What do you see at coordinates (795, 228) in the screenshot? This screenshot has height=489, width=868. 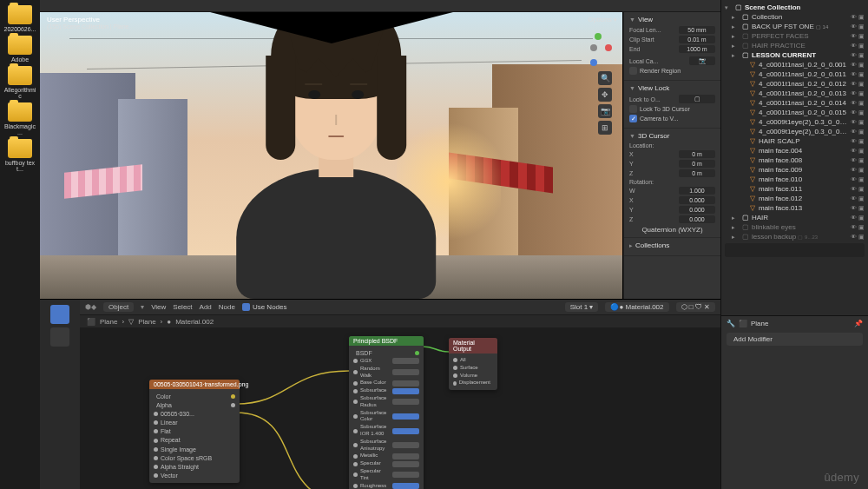 I see `outliner-row: ▸▢blinkable eyes👁▣` at bounding box center [795, 228].